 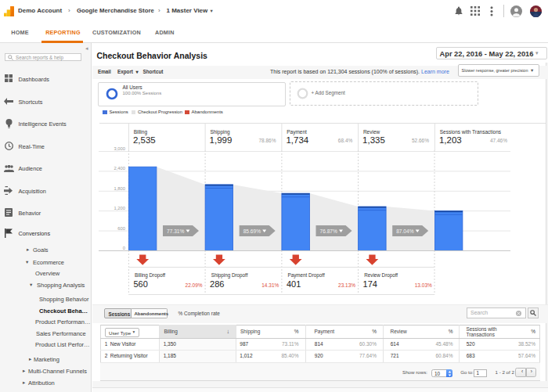 I want to click on svg-text: 3,000, so click(x=119, y=149).